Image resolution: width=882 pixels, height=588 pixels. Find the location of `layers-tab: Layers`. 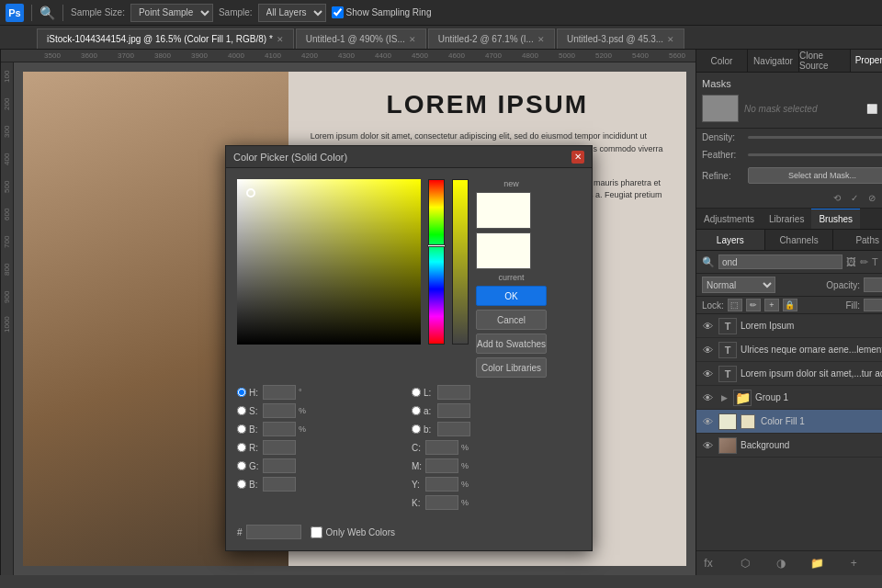

layers-tab: Layers is located at coordinates (731, 240).